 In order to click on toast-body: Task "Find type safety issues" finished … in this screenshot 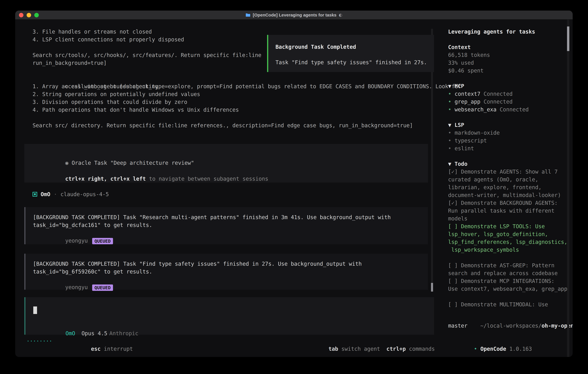, I will do `click(353, 62)`.